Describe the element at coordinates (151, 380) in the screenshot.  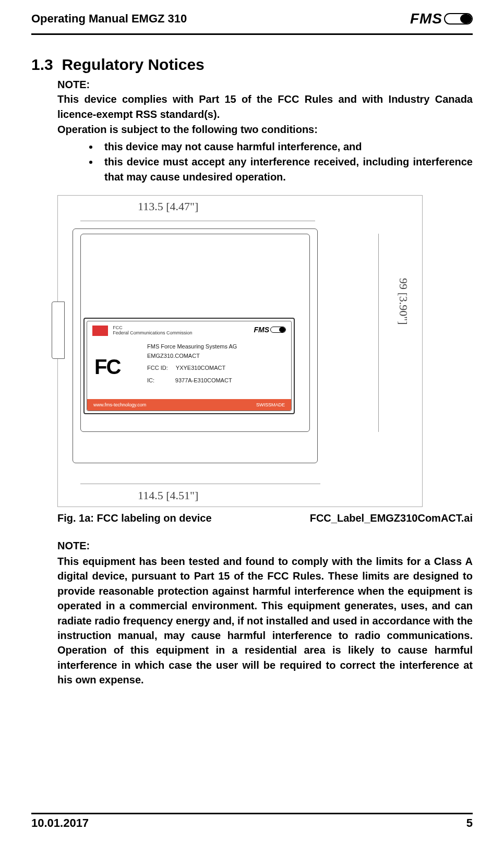
I see `ic-label: IC:` at that location.